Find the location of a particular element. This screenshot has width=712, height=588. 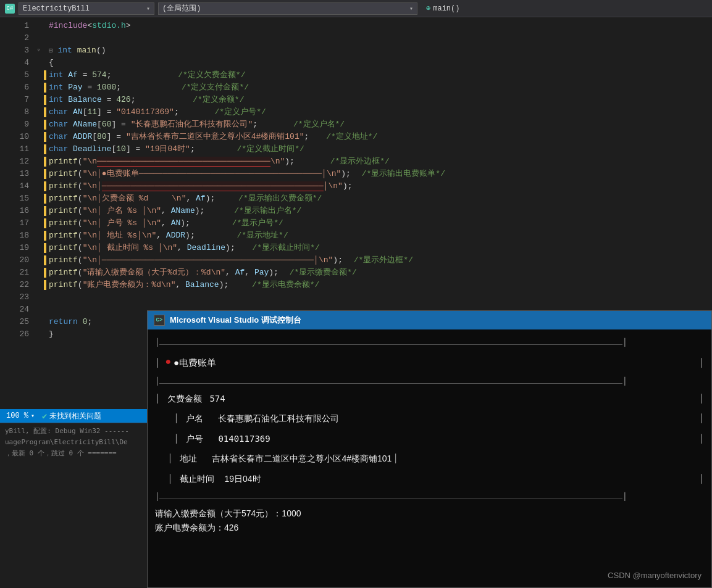

func-label: main() is located at coordinates (446, 9).